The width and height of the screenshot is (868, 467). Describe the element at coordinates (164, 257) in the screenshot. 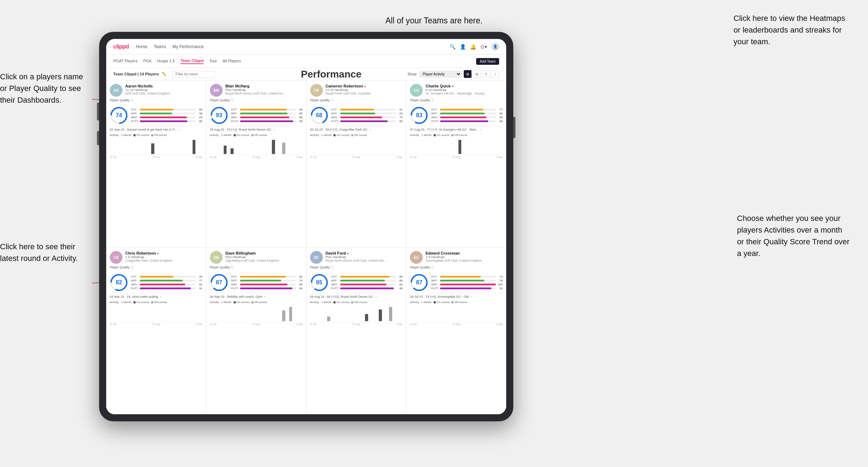

I see `player-handicap: 1-5 Handicap` at that location.